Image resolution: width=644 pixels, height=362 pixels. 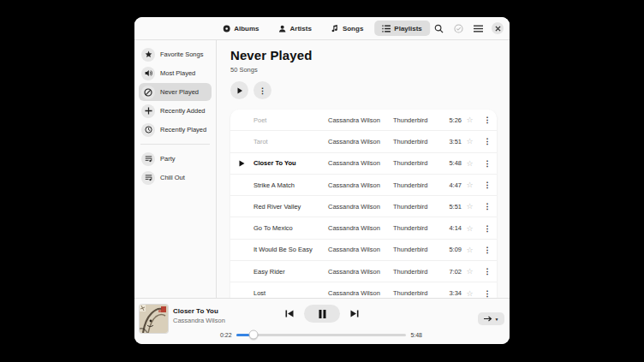 I want to click on sidebar-separator, so click(x=175, y=144).